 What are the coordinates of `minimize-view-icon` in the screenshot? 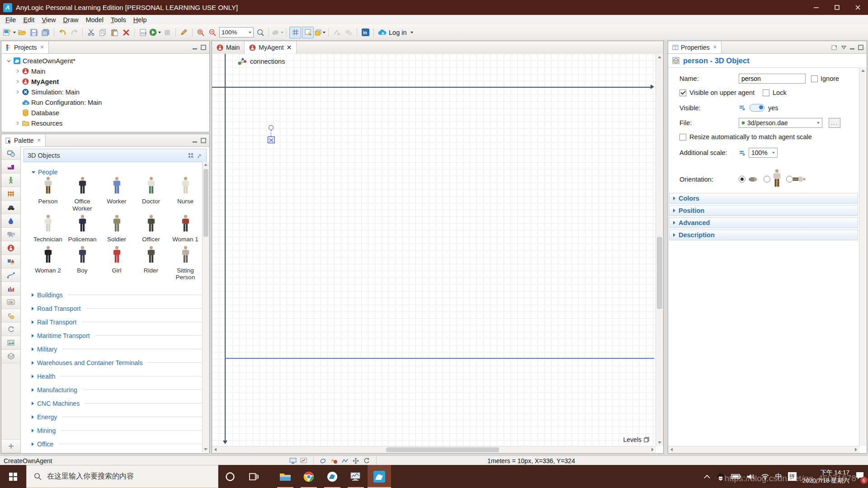 It's located at (195, 141).